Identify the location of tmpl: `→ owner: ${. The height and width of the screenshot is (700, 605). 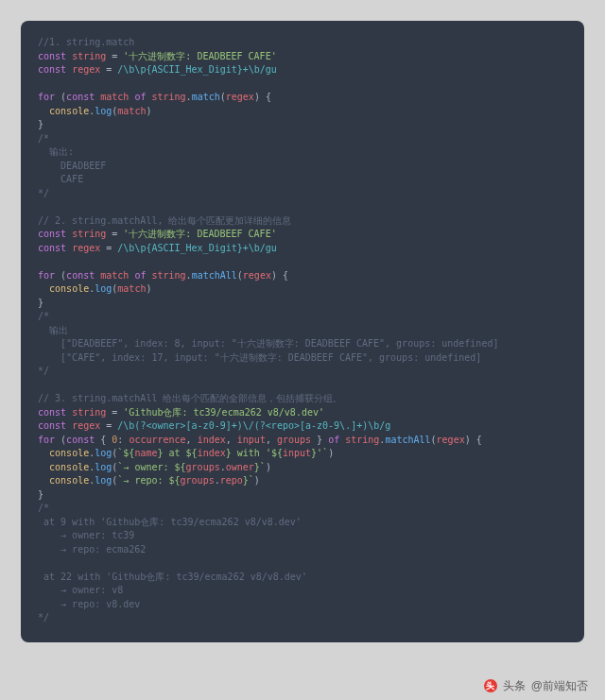
(151, 467).